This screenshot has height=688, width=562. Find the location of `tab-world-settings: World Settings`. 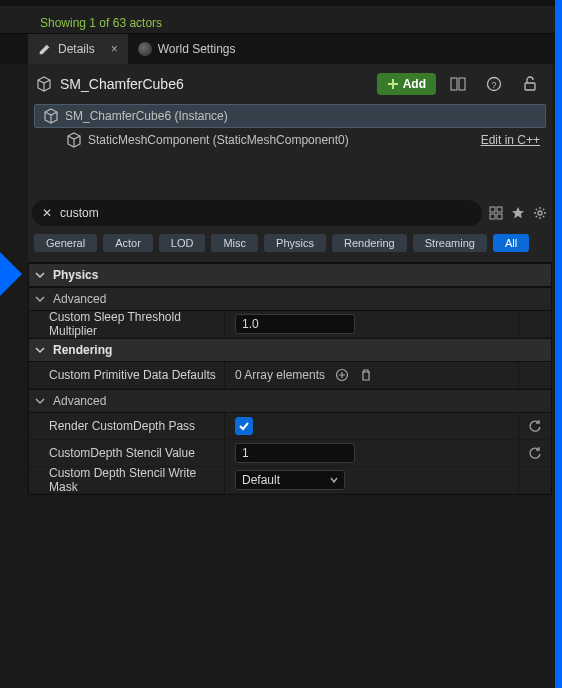

tab-world-settings: World Settings is located at coordinates (187, 49).